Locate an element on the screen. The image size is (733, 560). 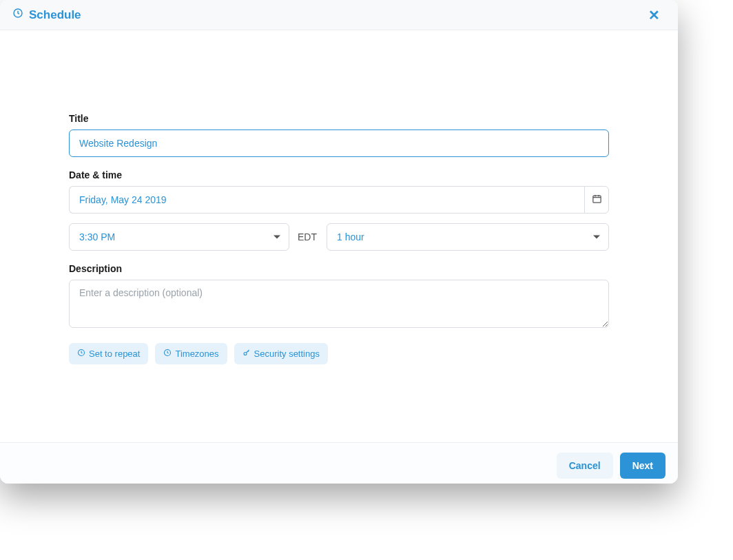
title-group: Title is located at coordinates (339, 135).